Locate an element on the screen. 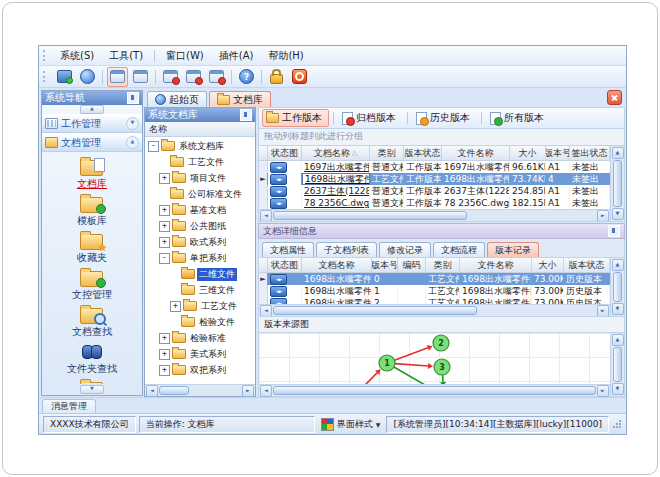 The width and height of the screenshot is (660, 477). pin-icon is located at coordinates (133, 98).